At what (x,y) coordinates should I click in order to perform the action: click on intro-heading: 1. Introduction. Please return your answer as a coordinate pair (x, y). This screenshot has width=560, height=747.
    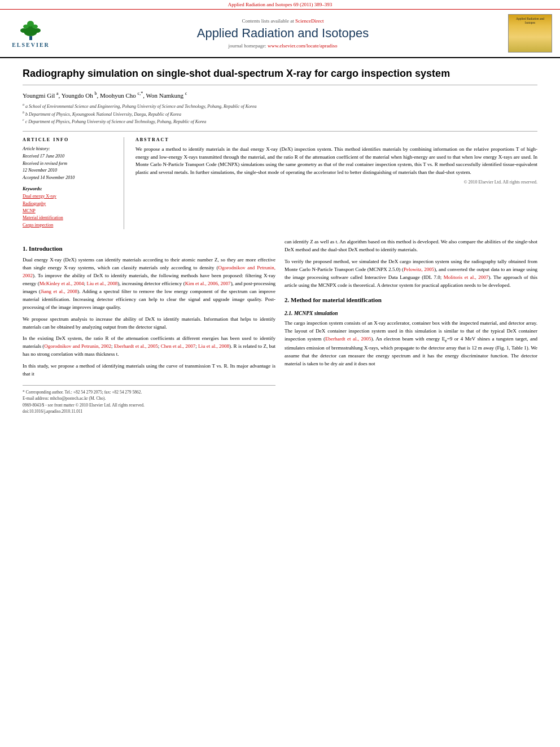
    Looking at the image, I should click on (149, 248).